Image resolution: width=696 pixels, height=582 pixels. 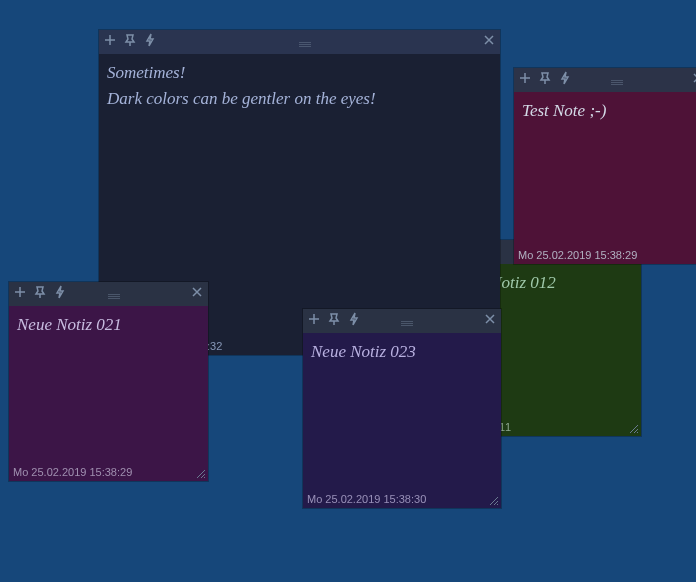 What do you see at coordinates (402, 412) in the screenshot?
I see `note-body: Neue Notiz 023` at bounding box center [402, 412].